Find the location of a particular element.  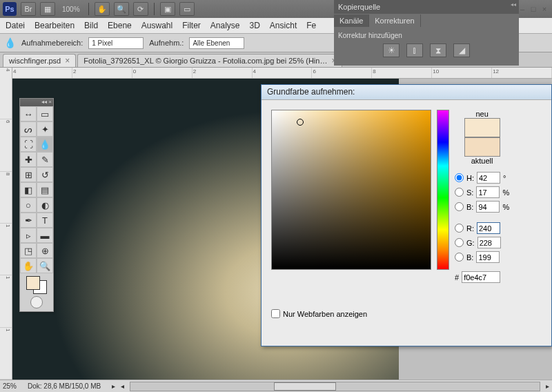

panel-collapse-icon: ◂◂ is located at coordinates (513, 4).